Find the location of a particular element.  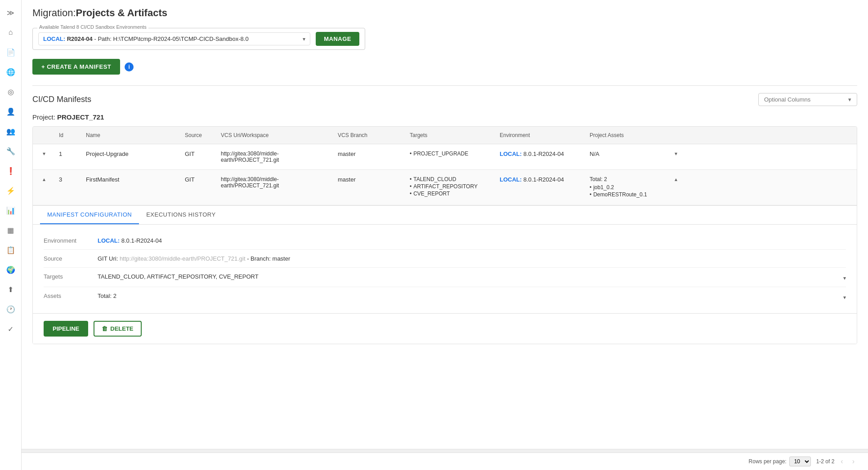

row-expand-2: ▴ is located at coordinates (676, 179).